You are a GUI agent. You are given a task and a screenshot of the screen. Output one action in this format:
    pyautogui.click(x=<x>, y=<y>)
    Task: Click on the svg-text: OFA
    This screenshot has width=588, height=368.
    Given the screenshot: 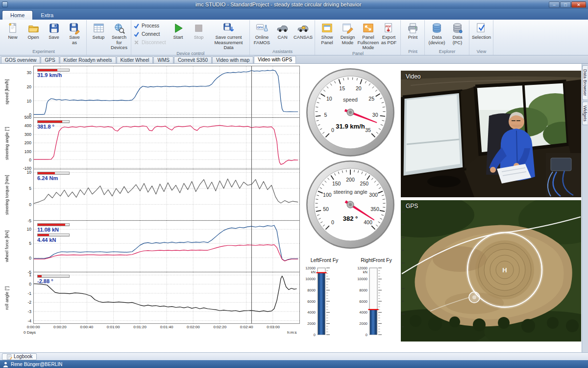 What is the action you would take?
    pyautogui.click(x=260, y=27)
    